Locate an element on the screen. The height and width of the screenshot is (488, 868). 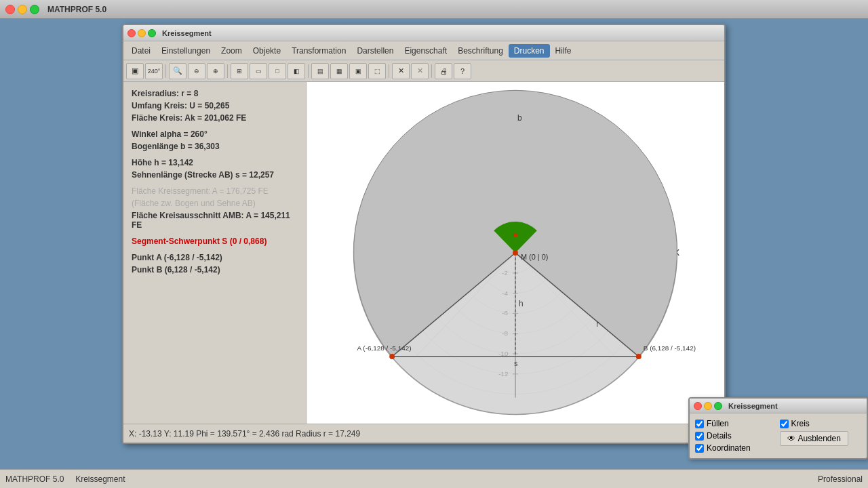
center-point is located at coordinates (515, 253).